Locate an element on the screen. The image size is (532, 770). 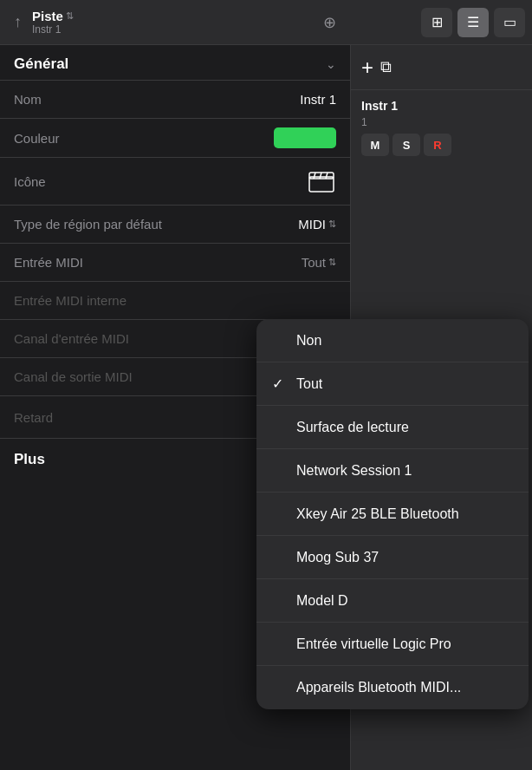
dropdown-item-tout: ✓ Tout is located at coordinates (393, 384).